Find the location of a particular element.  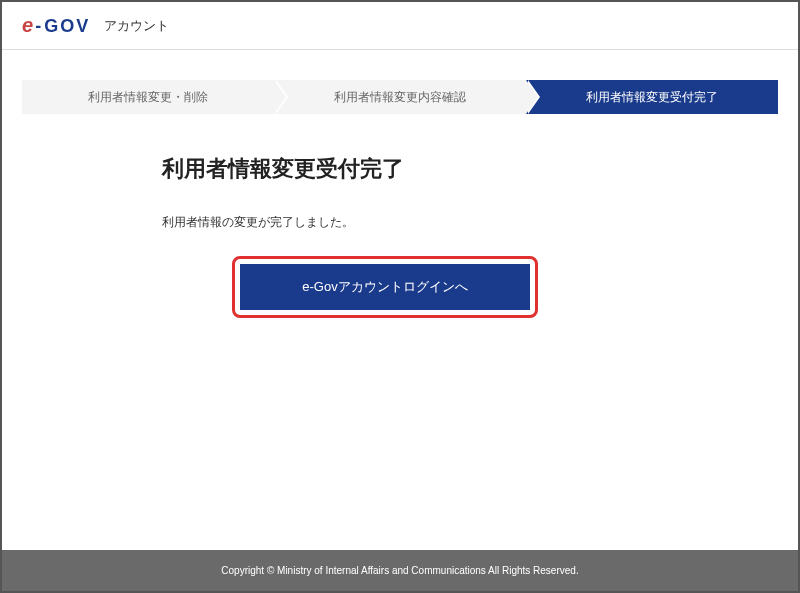

logo-gov-text: GOV is located at coordinates (67, 26).